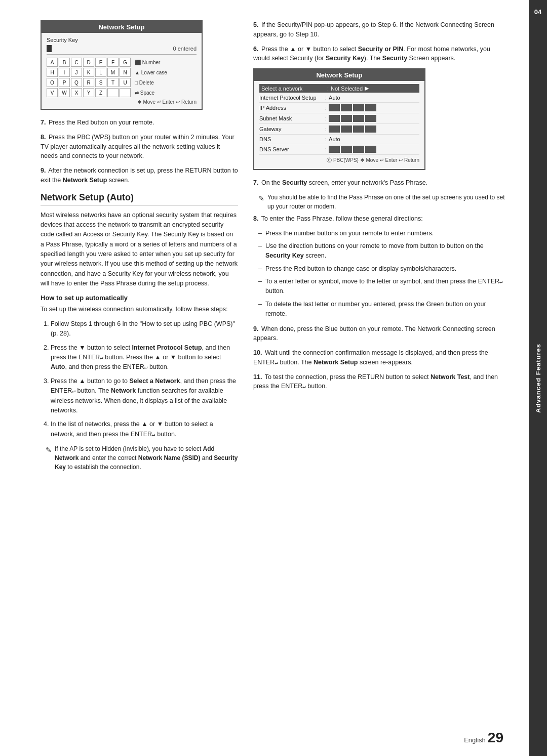 The width and height of the screenshot is (547, 756). I want to click on kb-key-z: Z, so click(101, 93).